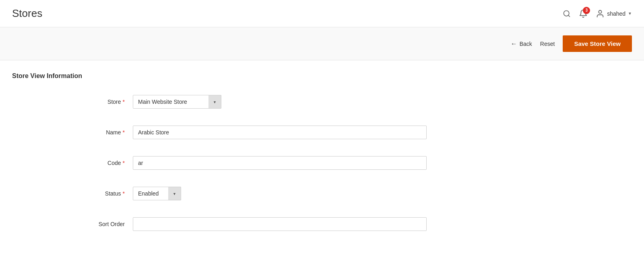 Image resolution: width=644 pixels, height=276 pixels. What do you see at coordinates (280, 132) in the screenshot?
I see `name-input` at bounding box center [280, 132].